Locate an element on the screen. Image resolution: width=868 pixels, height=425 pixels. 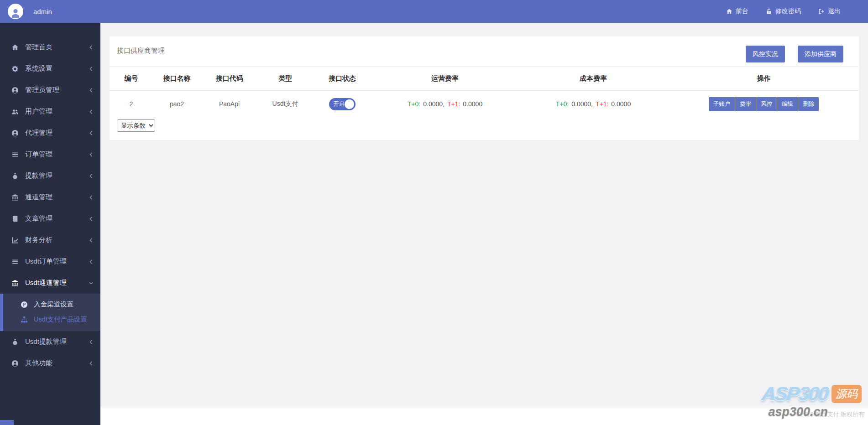
sidebar-item-Usdt通道管理: Usdt通道管理 is located at coordinates (50, 283).